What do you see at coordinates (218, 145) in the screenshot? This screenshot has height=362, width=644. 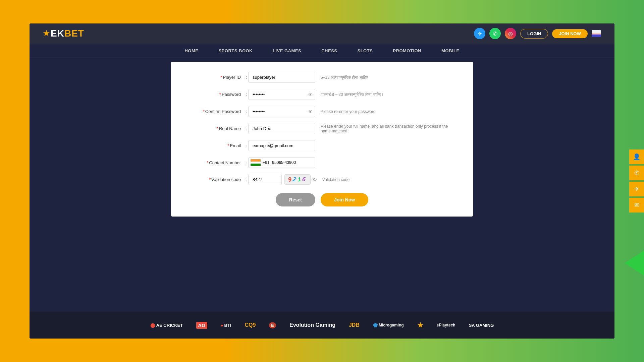 I see `email-label: *Email` at bounding box center [218, 145].